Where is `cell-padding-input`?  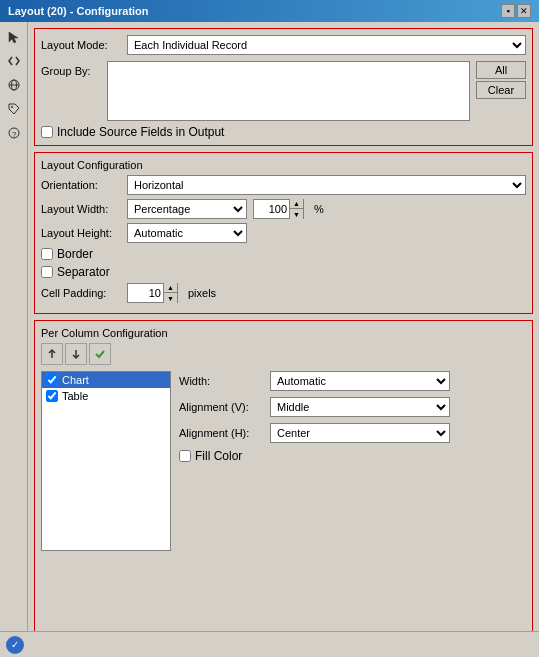 cell-padding-input is located at coordinates (146, 293).